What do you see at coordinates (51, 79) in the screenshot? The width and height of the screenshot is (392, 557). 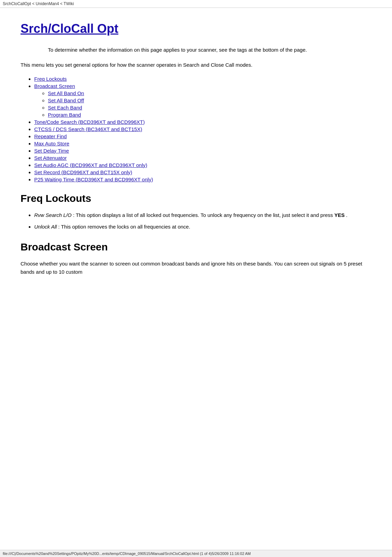 I see `toc-link-freq-lockouts: Freq Lockouts` at bounding box center [51, 79].